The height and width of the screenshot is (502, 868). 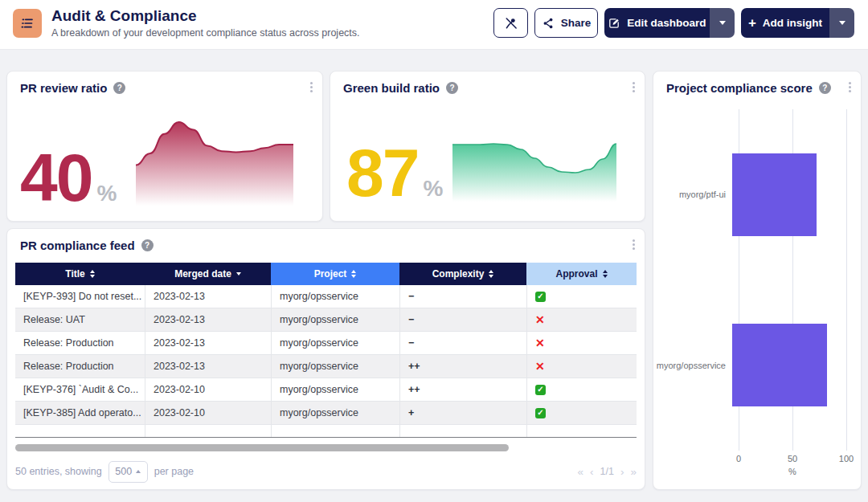 I want to click on page-title: Audit & Compliance, so click(x=124, y=16).